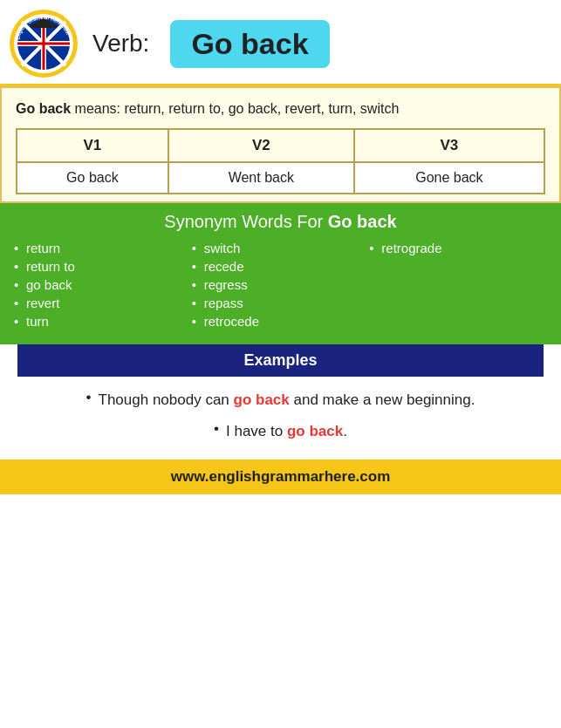 This screenshot has width=561, height=728. I want to click on synonym-item: regress, so click(281, 284).